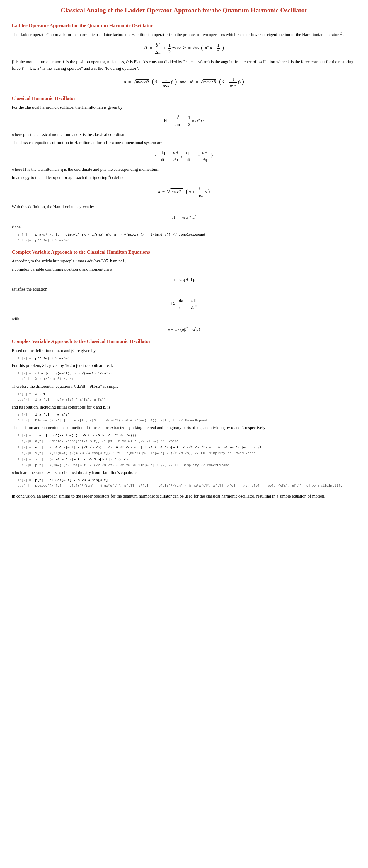  What do you see at coordinates (184, 192) in the screenshot?
I see `a-classical-formula: a = √mω/2 ( x + imω p )` at bounding box center [184, 192].